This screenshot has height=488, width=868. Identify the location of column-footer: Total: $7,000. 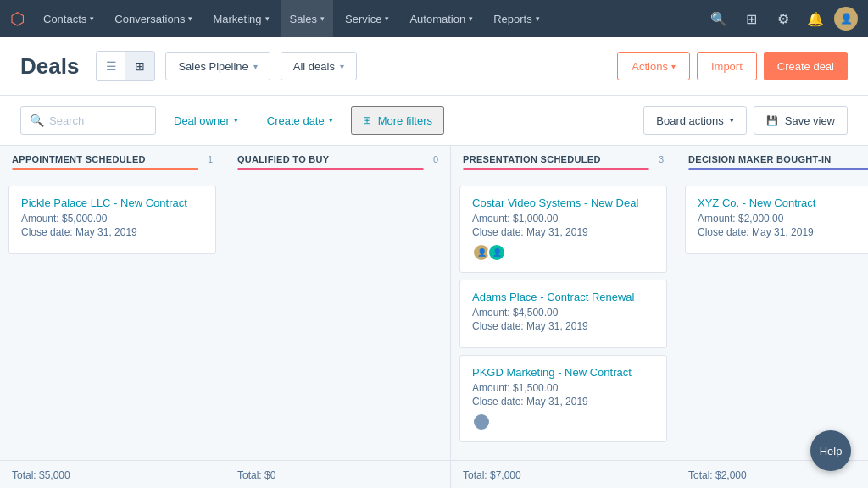
(563, 474).